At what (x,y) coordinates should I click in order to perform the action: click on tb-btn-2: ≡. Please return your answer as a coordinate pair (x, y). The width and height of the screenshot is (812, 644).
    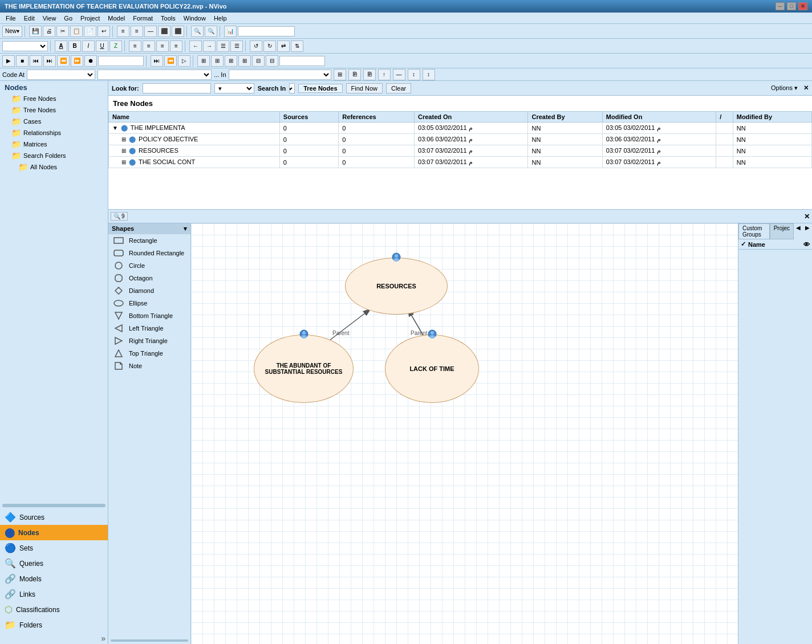
    Looking at the image, I should click on (137, 31).